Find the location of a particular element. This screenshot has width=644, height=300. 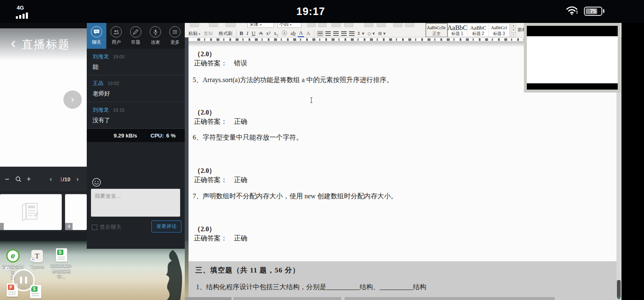

message-time: 19:15 is located at coordinates (119, 110).